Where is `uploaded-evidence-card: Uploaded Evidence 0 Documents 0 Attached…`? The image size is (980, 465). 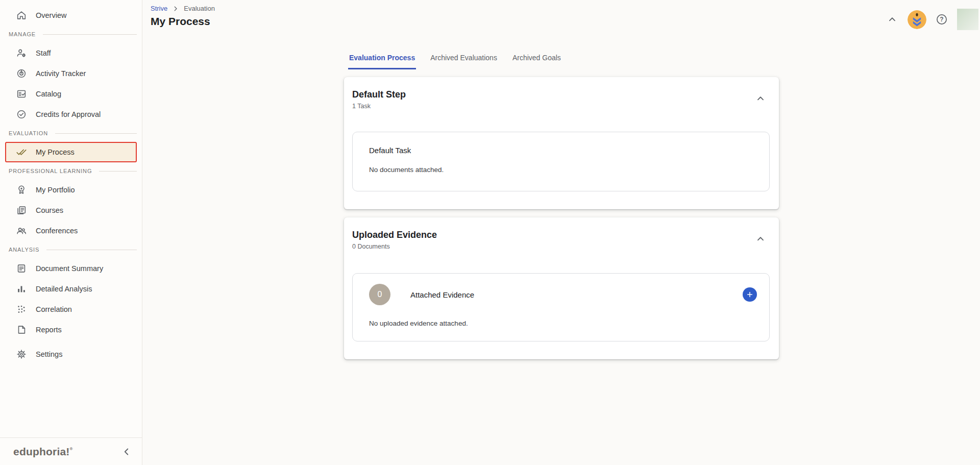
uploaded-evidence-card: Uploaded Evidence 0 Documents 0 Attached… is located at coordinates (561, 288).